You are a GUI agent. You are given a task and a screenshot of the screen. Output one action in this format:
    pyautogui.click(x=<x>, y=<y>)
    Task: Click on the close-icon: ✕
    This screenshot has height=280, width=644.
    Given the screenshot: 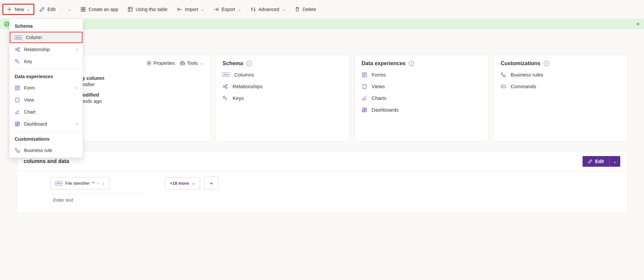 What is the action you would take?
    pyautogui.click(x=638, y=24)
    